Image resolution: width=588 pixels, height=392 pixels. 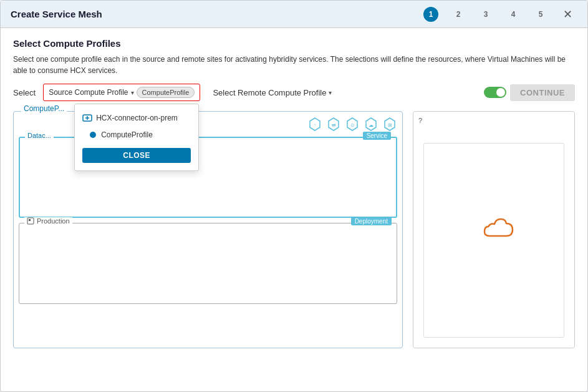 I want to click on toggle-group: CONTINUE, so click(x=529, y=92).